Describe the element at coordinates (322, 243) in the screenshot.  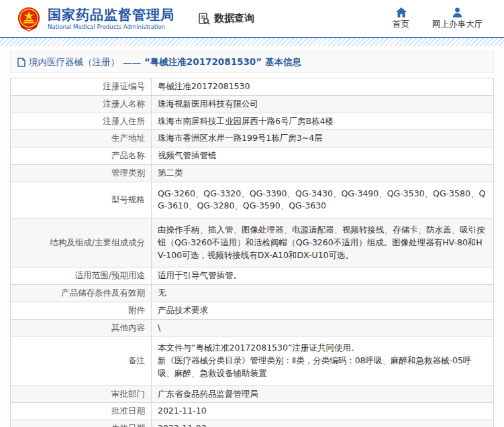
I see `row-value: 由操作手柄、插入管、图像处理器、电源适配器、视频转接线、存储卡、防水盖、吸引按钮…` at that location.